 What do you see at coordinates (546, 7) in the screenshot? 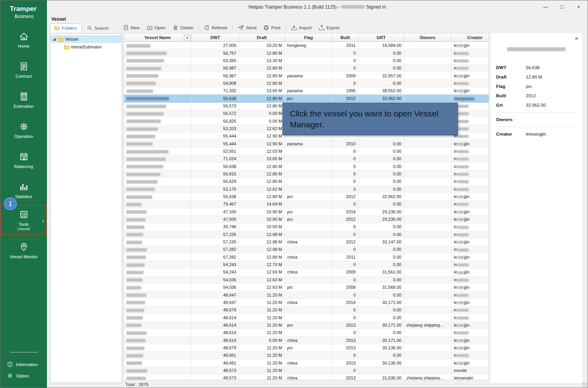
I see `minimize-button: —` at bounding box center [546, 7].